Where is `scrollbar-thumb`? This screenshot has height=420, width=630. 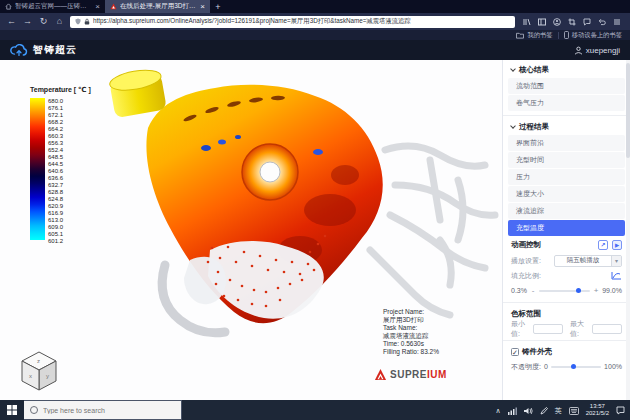
scrollbar-thumb is located at coordinates (628, 110).